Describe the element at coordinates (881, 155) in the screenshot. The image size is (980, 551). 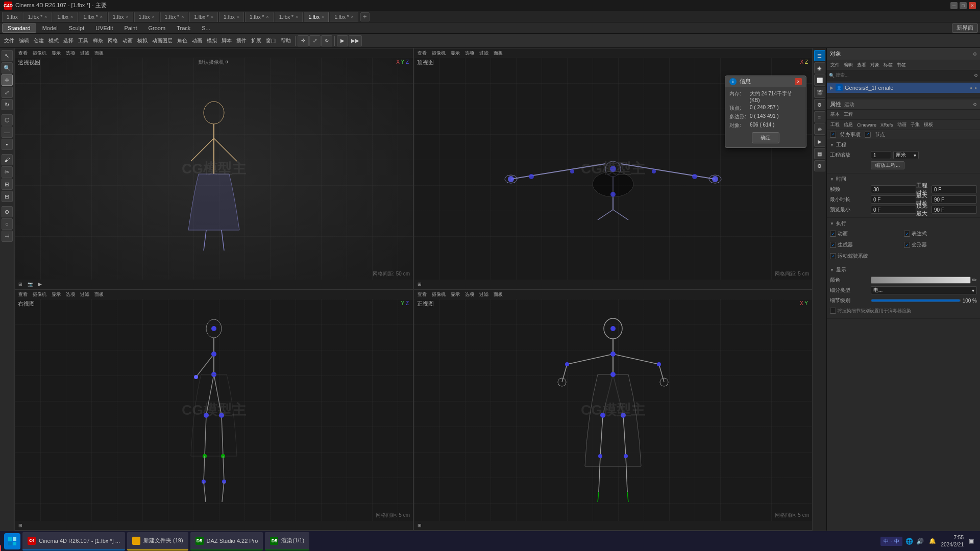
I see `project-scale-value: 1` at that location.